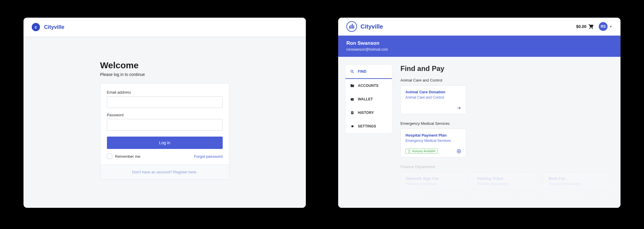 The image size is (644, 229). I want to click on service-card-subtitle: Animal Care and Control, so click(433, 97).